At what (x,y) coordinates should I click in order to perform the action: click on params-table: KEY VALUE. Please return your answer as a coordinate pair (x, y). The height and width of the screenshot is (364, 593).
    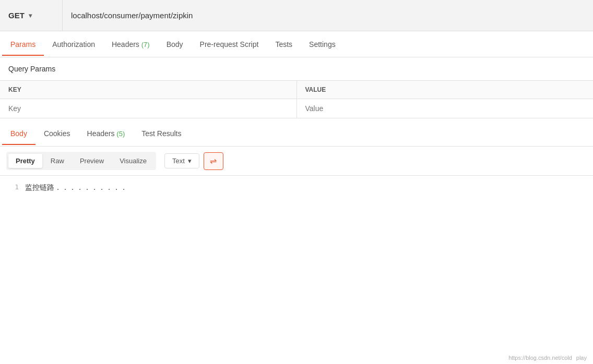
    Looking at the image, I should click on (296, 99).